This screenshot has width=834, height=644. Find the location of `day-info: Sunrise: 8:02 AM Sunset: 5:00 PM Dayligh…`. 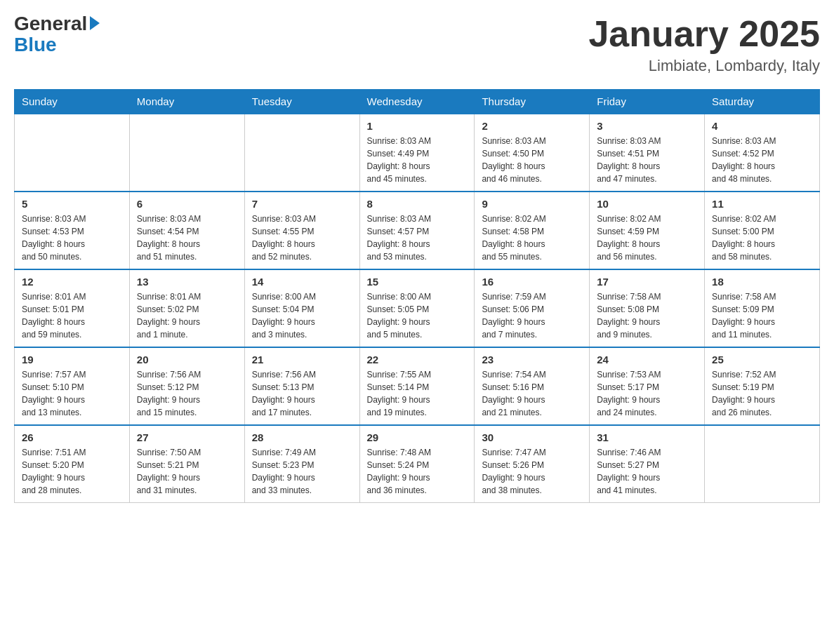

day-info: Sunrise: 8:02 AM Sunset: 5:00 PM Dayligh… is located at coordinates (762, 238).